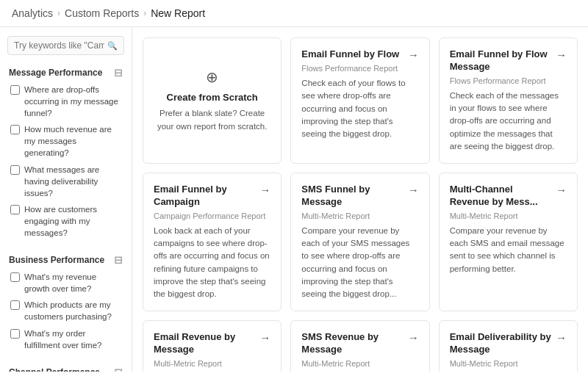 Image resolution: width=588 pixels, height=376 pixels. I want to click on card-desc-3: Compare your revenue by each of your SMS…, so click(360, 263).